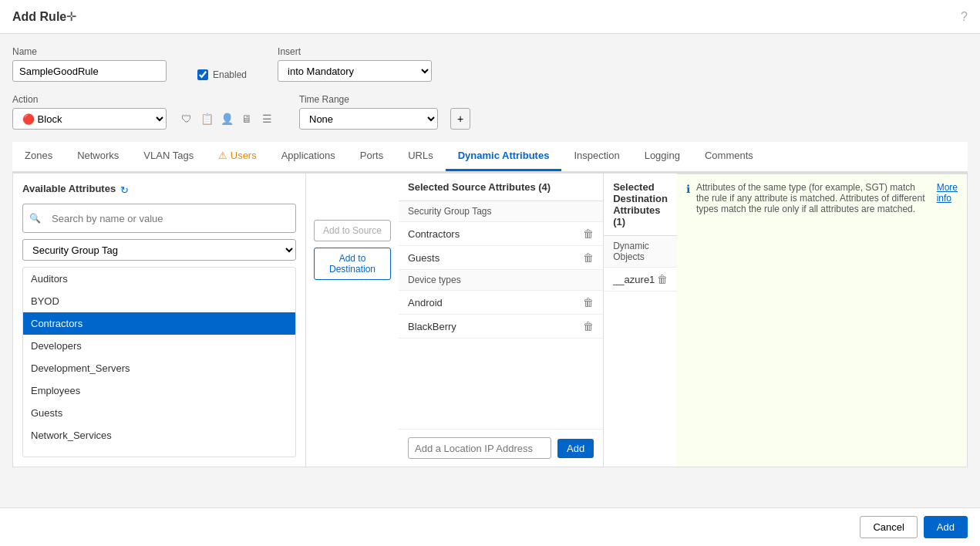 The image size is (980, 546). Describe the element at coordinates (372, 157) in the screenshot. I see `tab-ports: Ports` at that location.